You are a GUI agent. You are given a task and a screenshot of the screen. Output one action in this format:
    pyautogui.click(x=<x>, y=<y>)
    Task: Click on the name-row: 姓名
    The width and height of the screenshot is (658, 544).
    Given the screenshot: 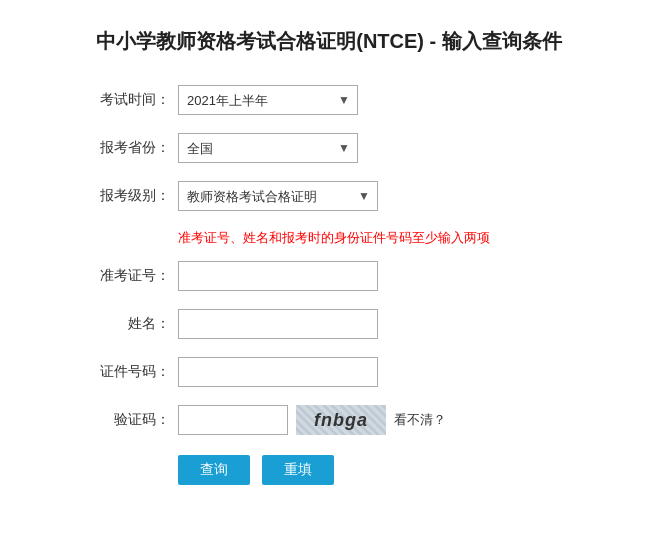 What is the action you would take?
    pyautogui.click(x=329, y=324)
    